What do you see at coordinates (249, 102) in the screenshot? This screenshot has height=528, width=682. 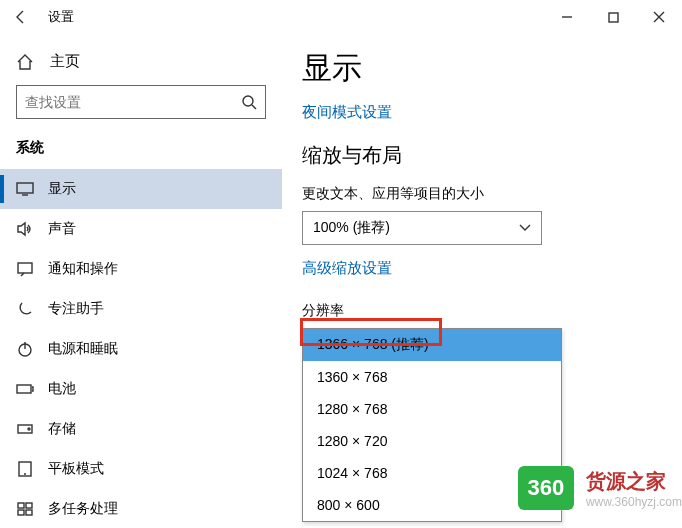 I see `search-icon` at bounding box center [249, 102].